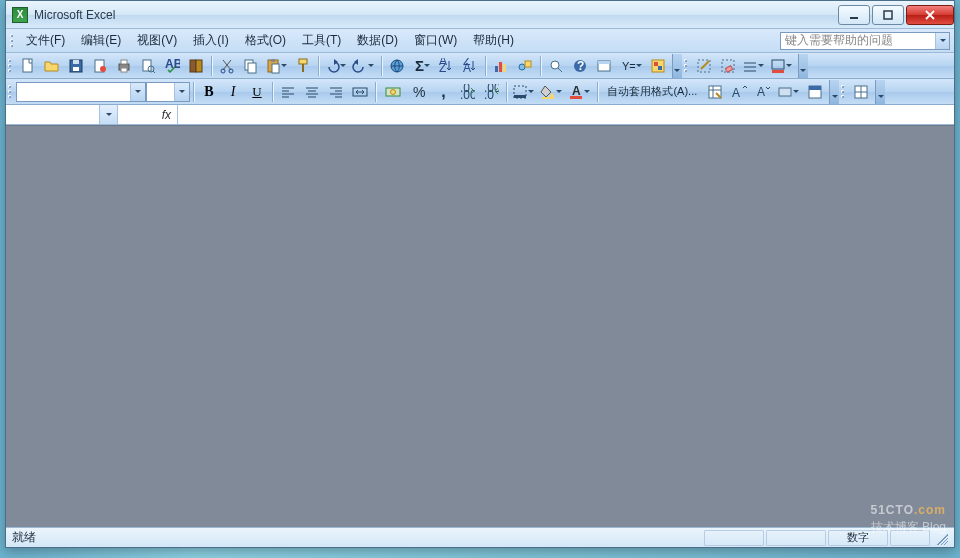  I want to click on menu-data: 数据(D), so click(378, 40).